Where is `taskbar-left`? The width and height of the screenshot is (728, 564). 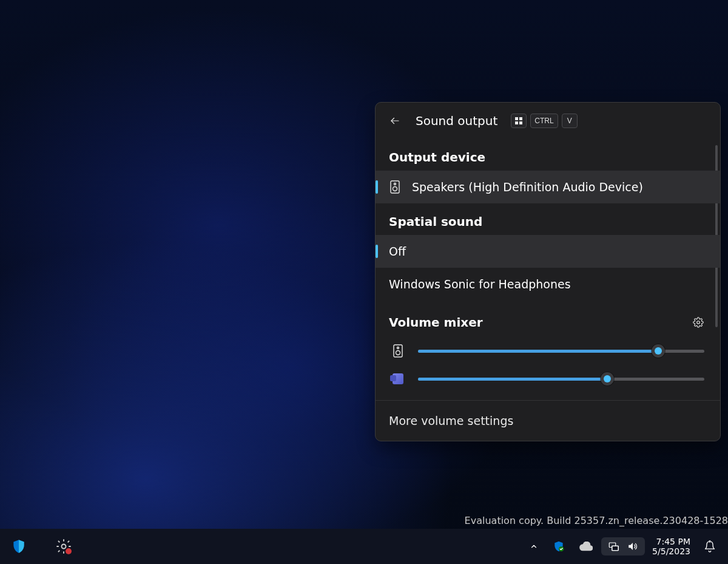 taskbar-left is located at coordinates (41, 546).